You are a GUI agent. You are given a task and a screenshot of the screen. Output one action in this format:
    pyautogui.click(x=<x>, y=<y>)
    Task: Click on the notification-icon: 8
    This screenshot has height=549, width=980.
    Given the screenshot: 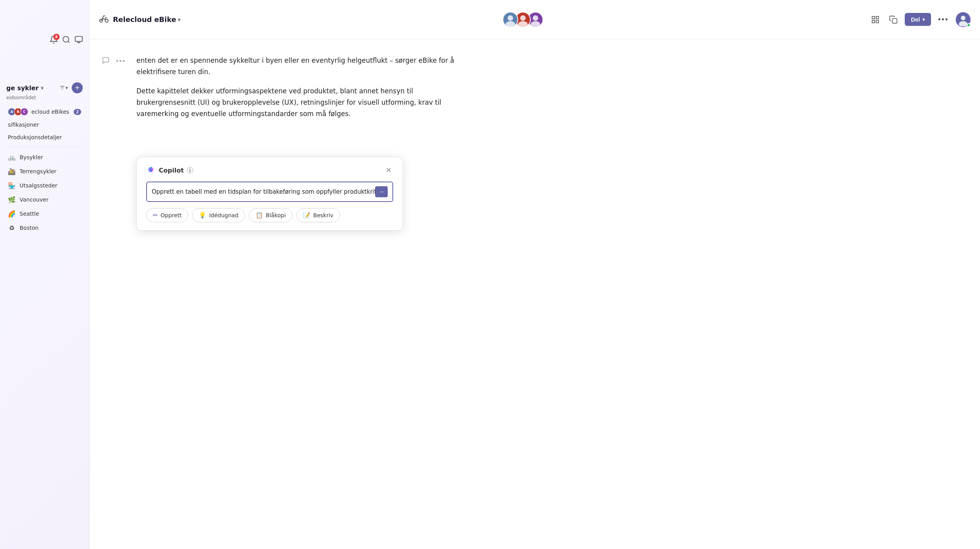 What is the action you would take?
    pyautogui.click(x=54, y=40)
    